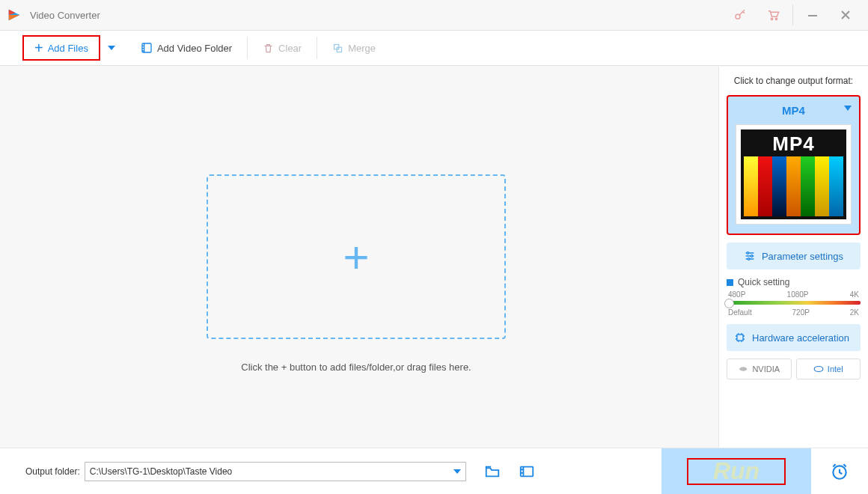 The width and height of the screenshot is (868, 494). What do you see at coordinates (52, 472) in the screenshot?
I see `output-folder-label: Output folder:` at bounding box center [52, 472].